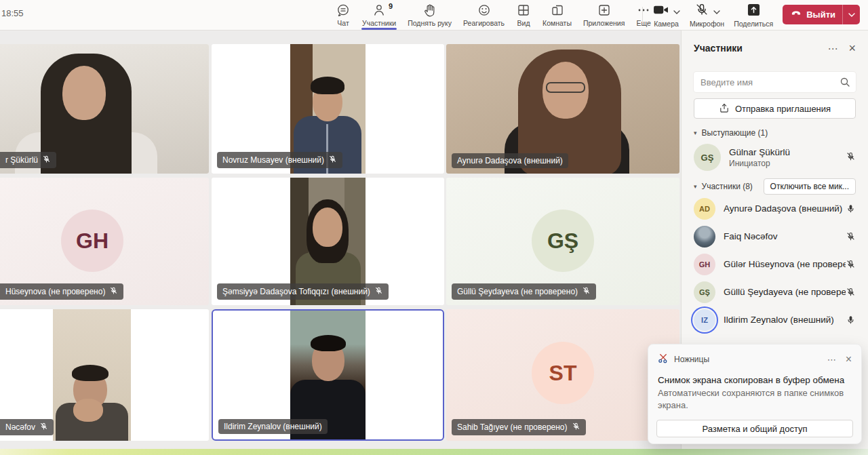 This screenshot has height=455, width=868. I want to click on participant-name-label: Aynurə Dadaşova (внешний), so click(510, 161).